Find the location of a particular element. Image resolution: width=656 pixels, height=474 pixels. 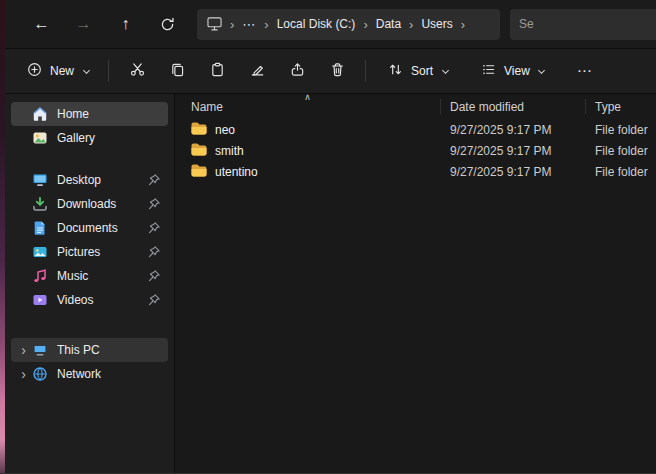

see-more-button: ⋯ is located at coordinates (585, 71).